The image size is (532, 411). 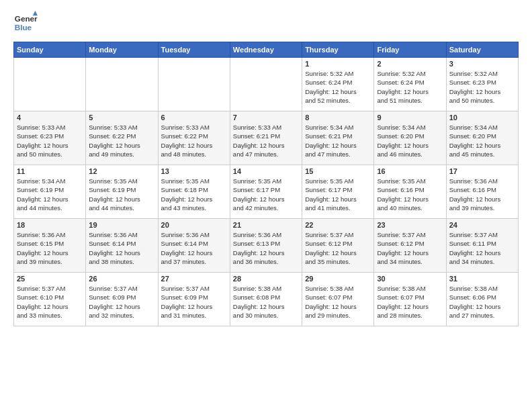 I want to click on day-number: 25, so click(x=50, y=279).